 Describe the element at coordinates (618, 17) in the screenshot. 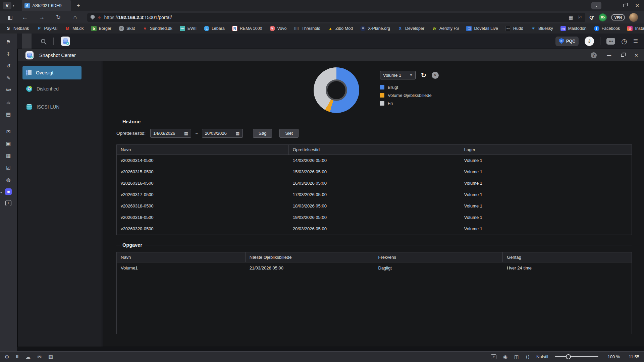

I see `vpn-button: VPN` at that location.